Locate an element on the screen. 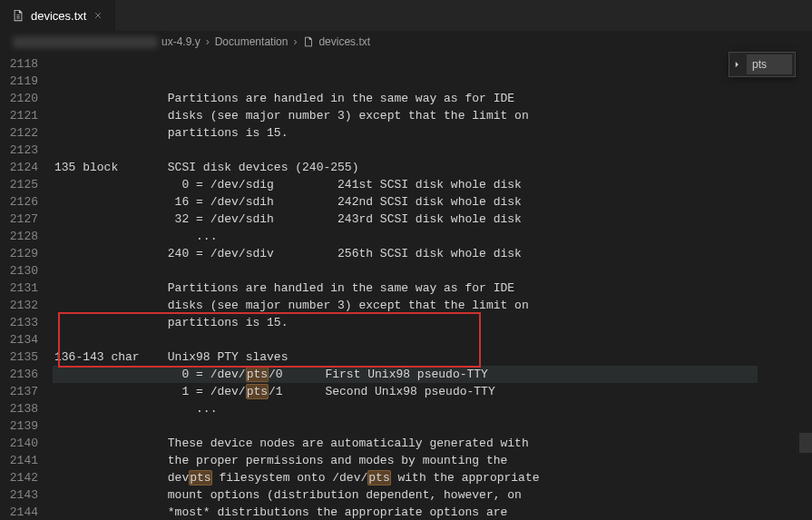 This screenshot has width=812, height=520. line-number: 2136 is located at coordinates (19, 374).